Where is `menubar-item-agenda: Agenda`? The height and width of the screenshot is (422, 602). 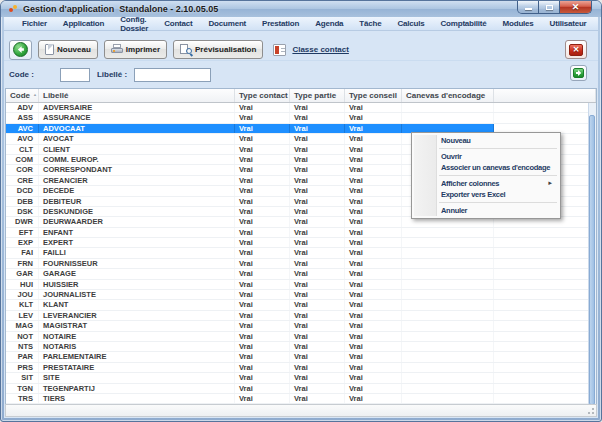
menubar-item-agenda: Agenda is located at coordinates (329, 24).